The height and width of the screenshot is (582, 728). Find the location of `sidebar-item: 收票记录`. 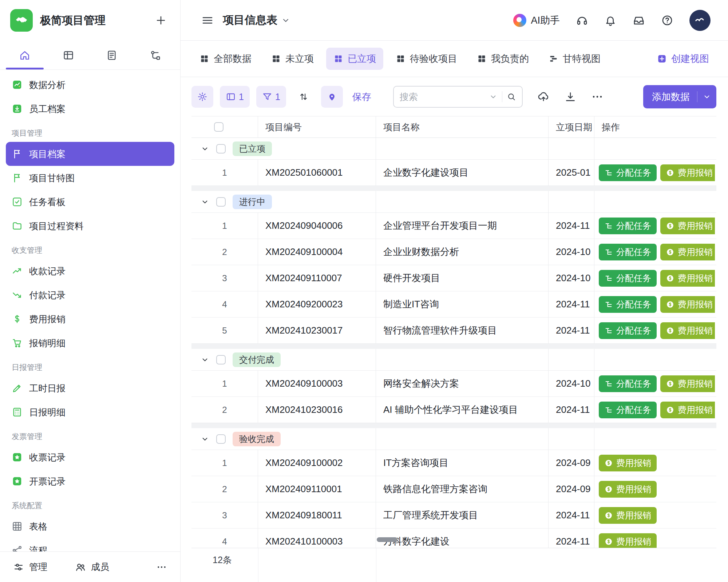

sidebar-item: 收票记录 is located at coordinates (90, 457).